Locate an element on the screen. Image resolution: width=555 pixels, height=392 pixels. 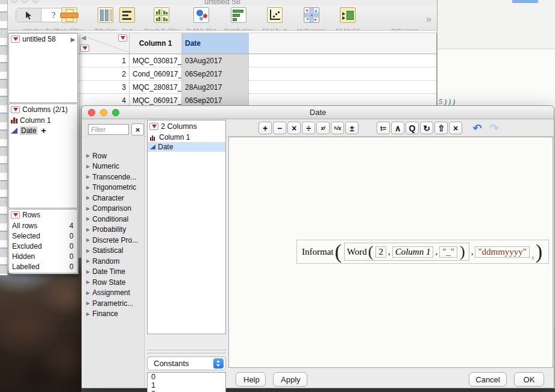
cancel-button: Cancel is located at coordinates (488, 379).